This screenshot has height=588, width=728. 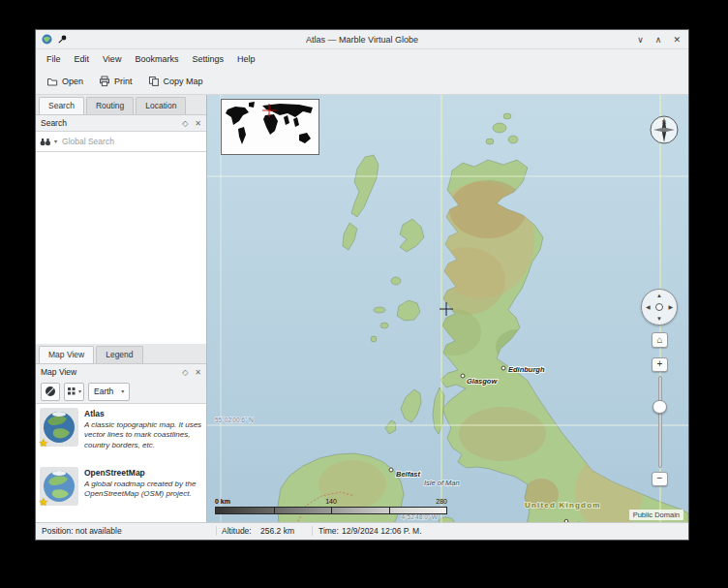 I want to click on tab-map-view: Map View, so click(x=66, y=355).